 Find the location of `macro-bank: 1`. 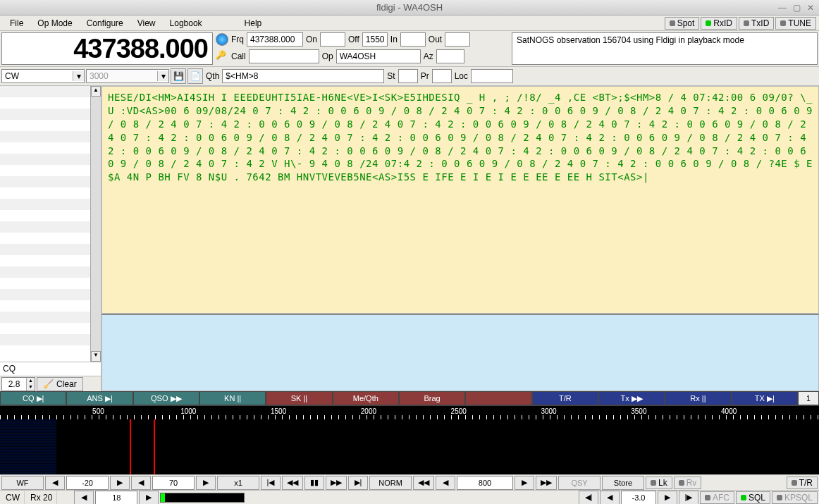

macro-bank: 1 is located at coordinates (808, 398).